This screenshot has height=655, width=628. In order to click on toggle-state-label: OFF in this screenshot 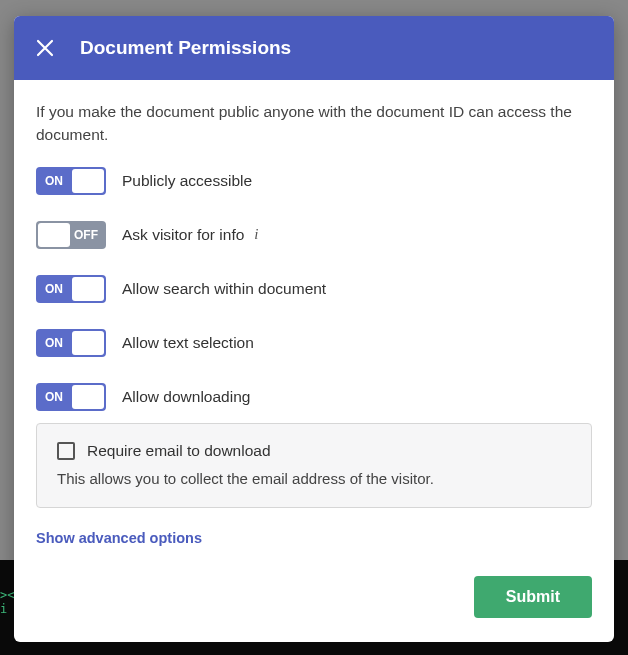, I will do `click(86, 235)`.